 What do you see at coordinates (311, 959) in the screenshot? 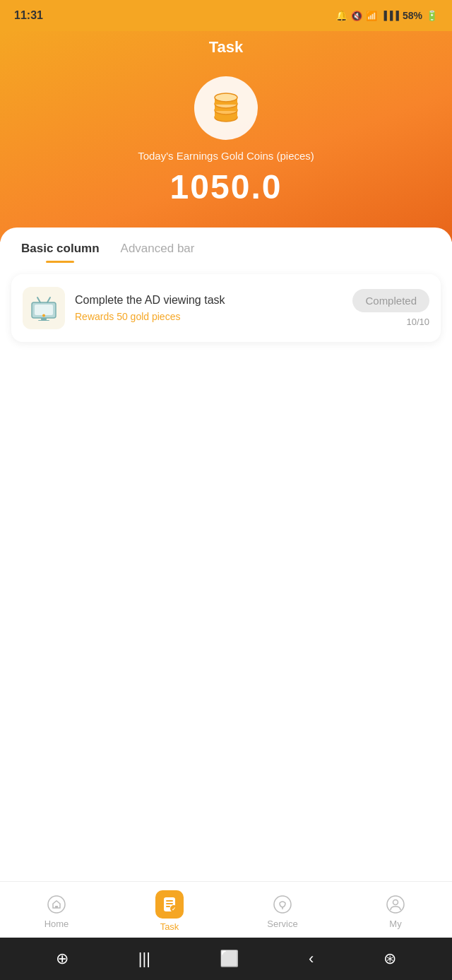
I see `system-back-button: ‹` at bounding box center [311, 959].